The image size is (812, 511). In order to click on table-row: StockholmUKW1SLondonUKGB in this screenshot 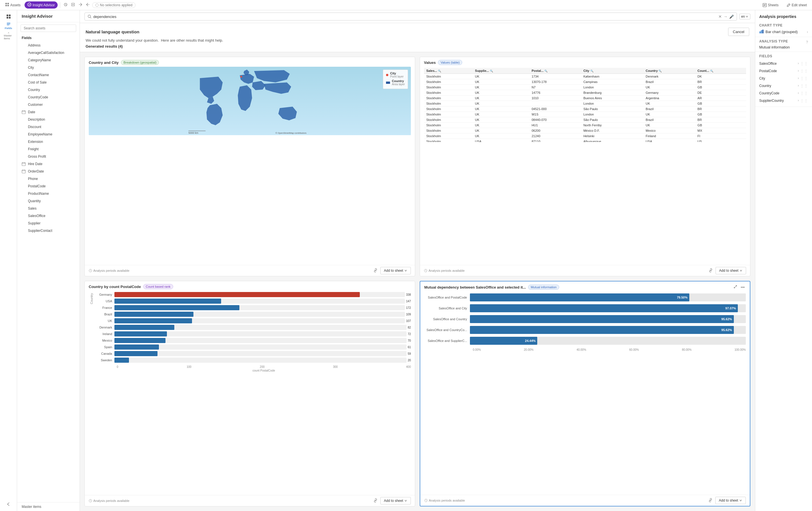, I will do `click(585, 115)`.